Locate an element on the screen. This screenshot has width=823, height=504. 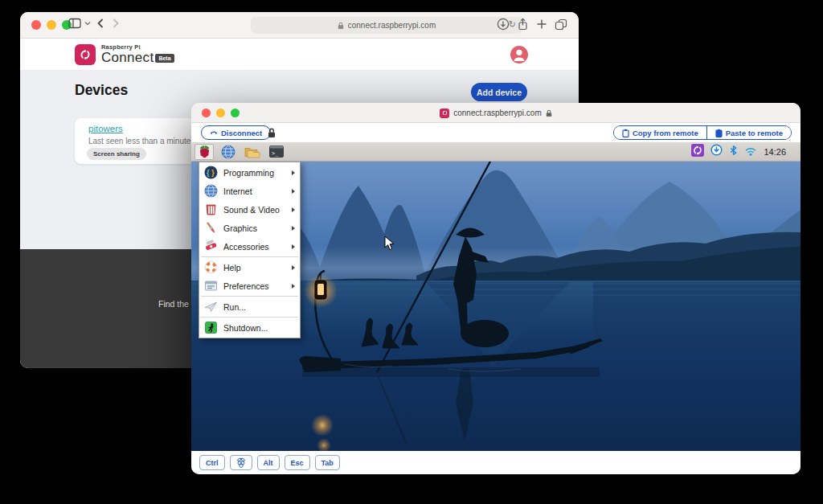
device-link: pitowers is located at coordinates (106, 129).